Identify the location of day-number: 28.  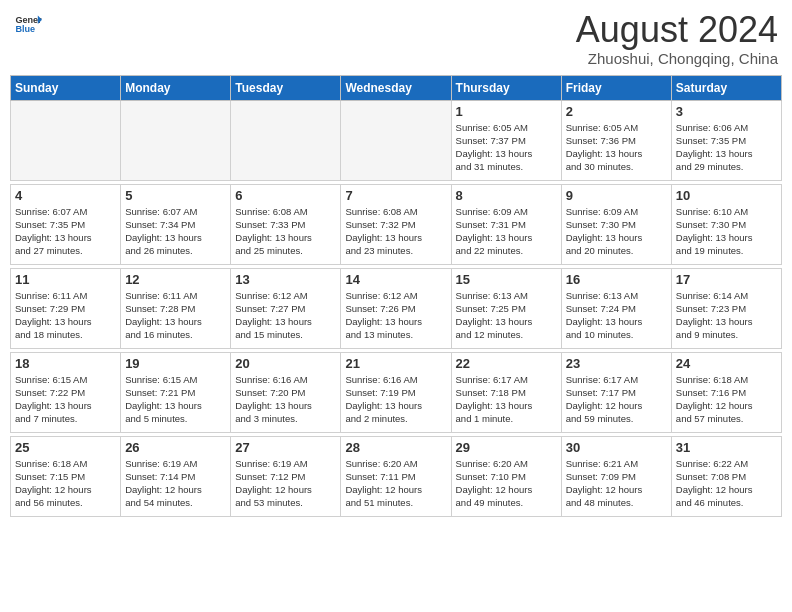
(396, 448).